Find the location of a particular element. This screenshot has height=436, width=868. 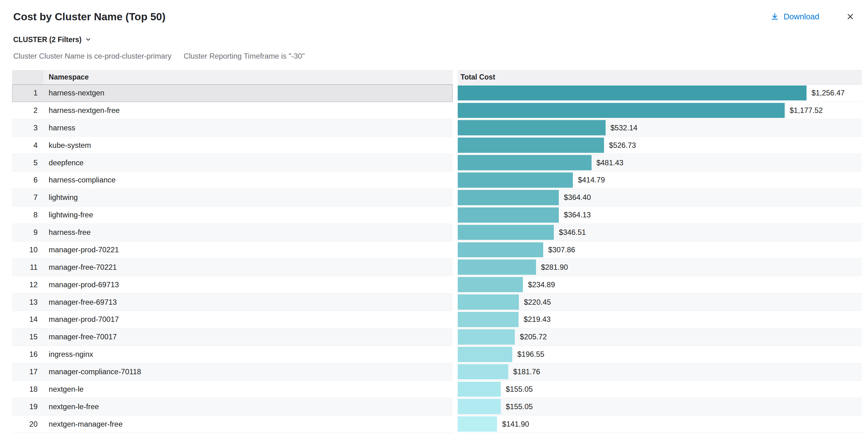

table-row: 16ingress-nginx$196.55 is located at coordinates (437, 354).